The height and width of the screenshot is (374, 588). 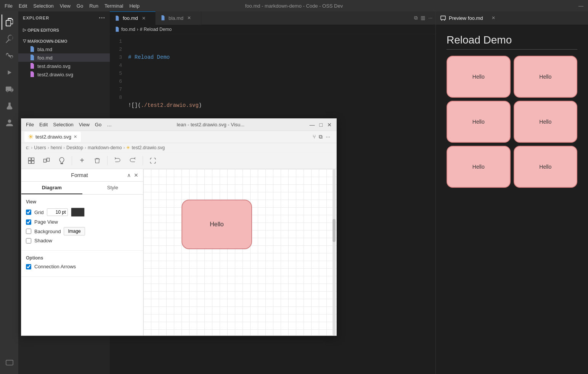 I want to click on canvas-scrollbar-thumb, so click(x=334, y=231).